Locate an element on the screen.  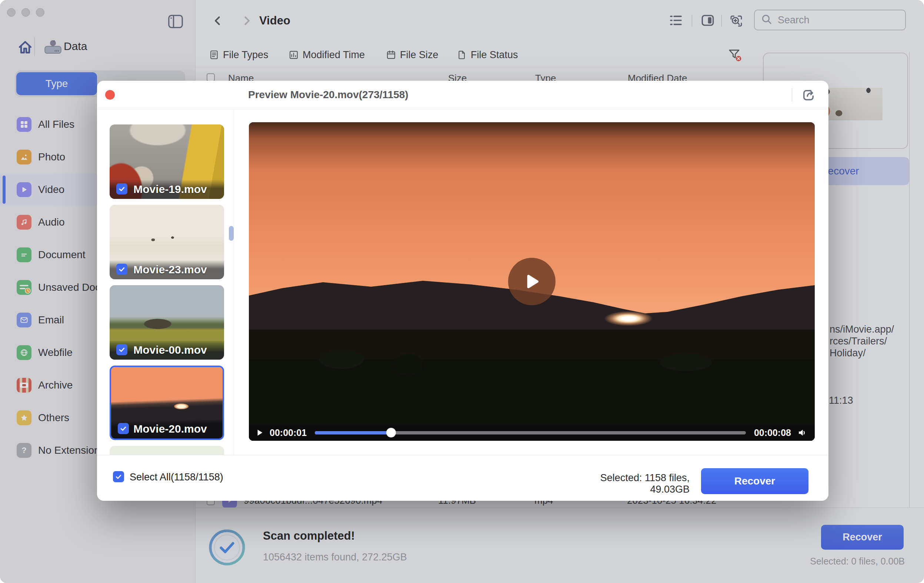
dialog-header: Preview Movie-20.mov(273/1158) is located at coordinates (463, 95).